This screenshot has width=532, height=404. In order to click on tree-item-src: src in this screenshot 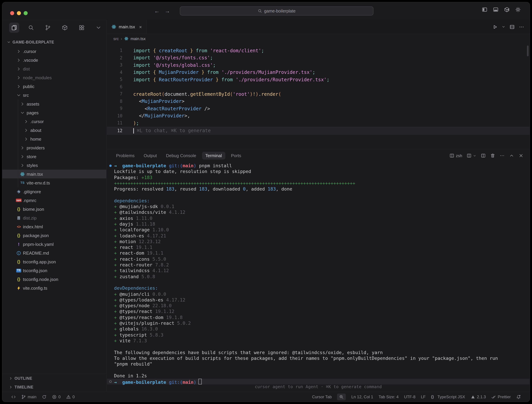, I will do `click(54, 95)`.